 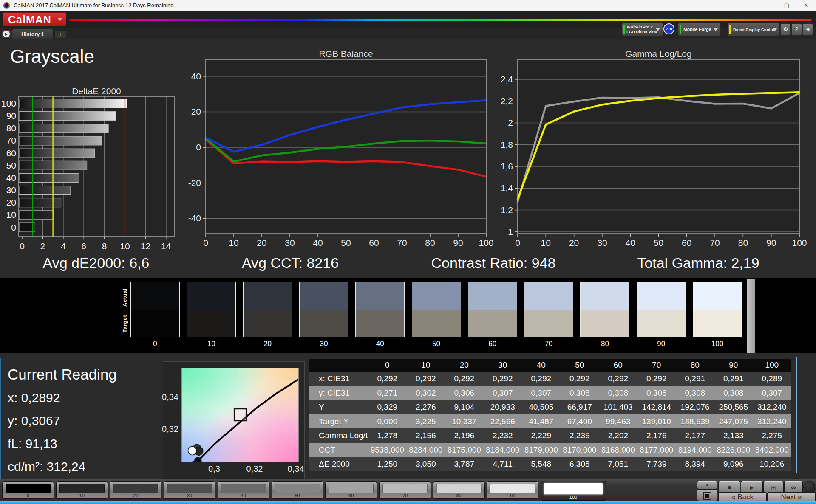 I want to click on svg-text: Gamma Log/Log, so click(x=658, y=53).